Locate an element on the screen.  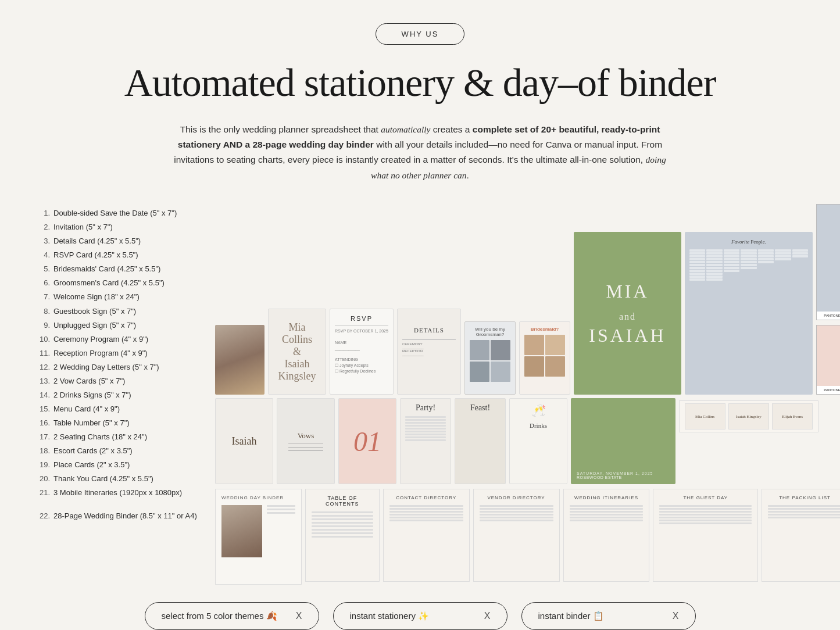
place-cards-row: Mia Collins Isaiah Kingsley Elijah Evans is located at coordinates (749, 416).